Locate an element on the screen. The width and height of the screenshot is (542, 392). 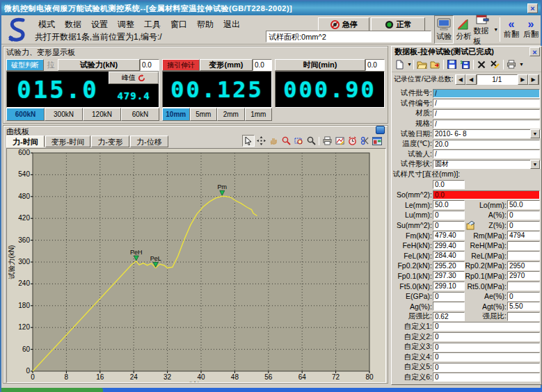
open-file-icon is located at coordinates (422, 65).